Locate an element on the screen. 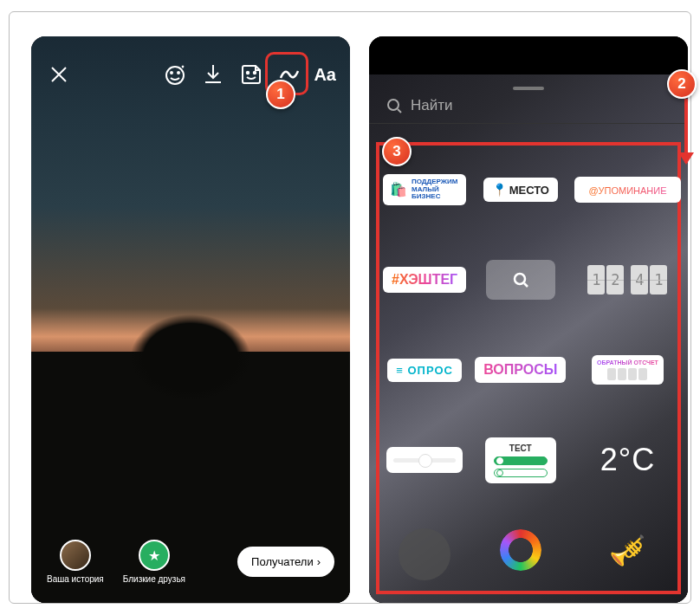 This screenshot has width=700, height=615. recipients-button: Получатели › is located at coordinates (286, 561).